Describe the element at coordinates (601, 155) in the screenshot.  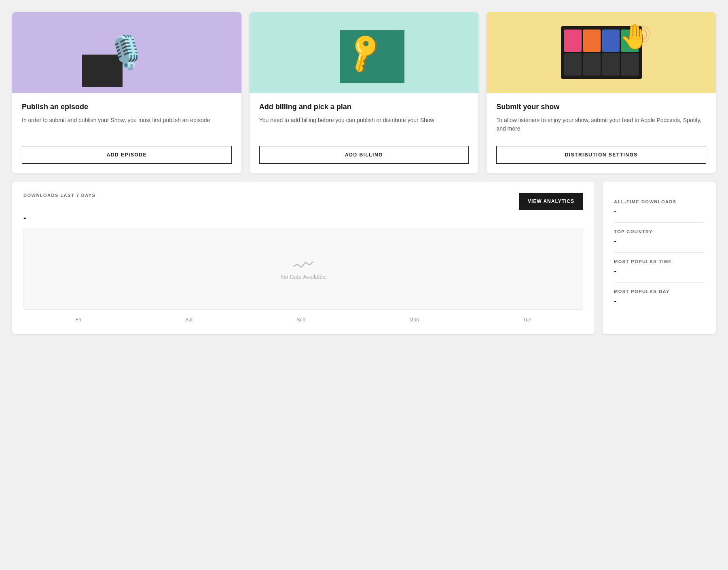
I see `distribution-settings-button: DISTRIBUTION SETTINGS` at that location.